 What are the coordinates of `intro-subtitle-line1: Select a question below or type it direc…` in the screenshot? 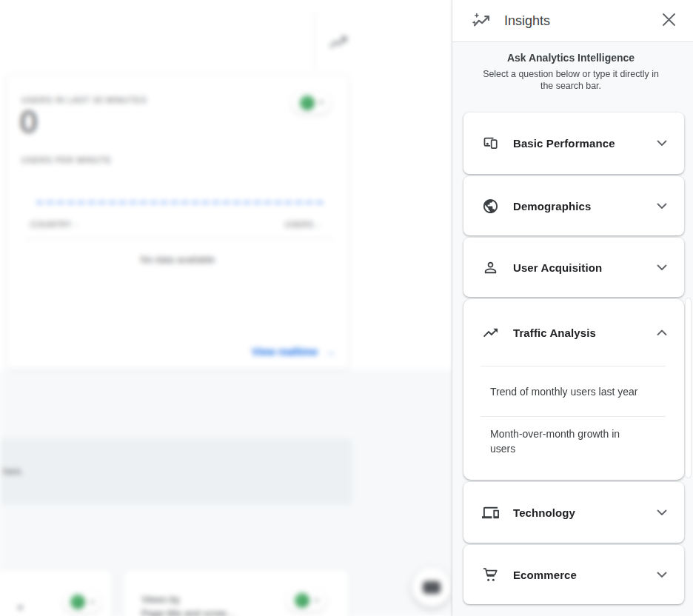 It's located at (571, 75).